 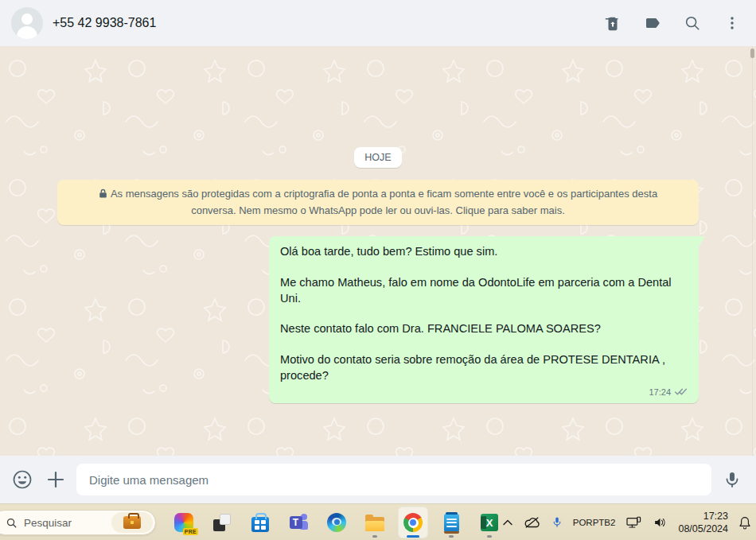 What do you see at coordinates (672, 23) in the screenshot?
I see `header-actions` at bounding box center [672, 23].